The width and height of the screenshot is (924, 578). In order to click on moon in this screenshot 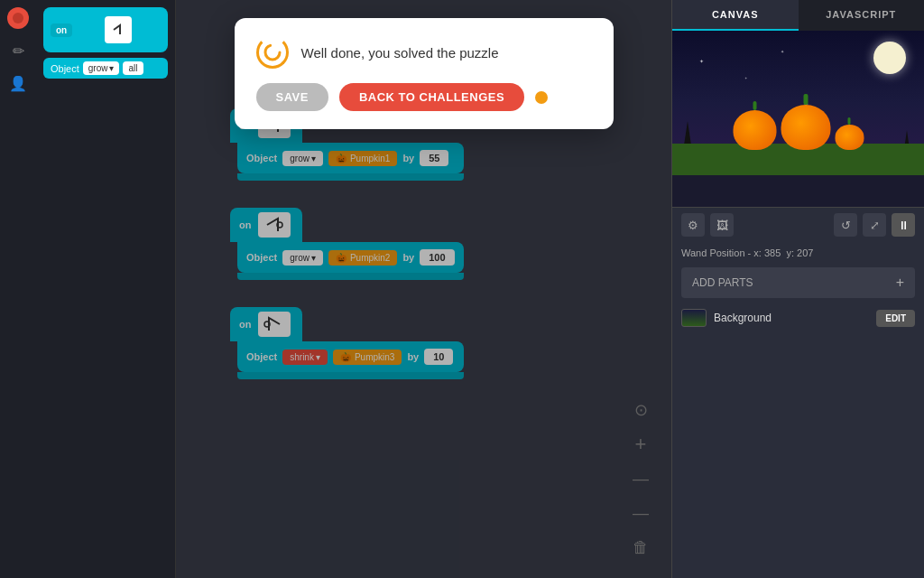, I will do `click(890, 58)`.